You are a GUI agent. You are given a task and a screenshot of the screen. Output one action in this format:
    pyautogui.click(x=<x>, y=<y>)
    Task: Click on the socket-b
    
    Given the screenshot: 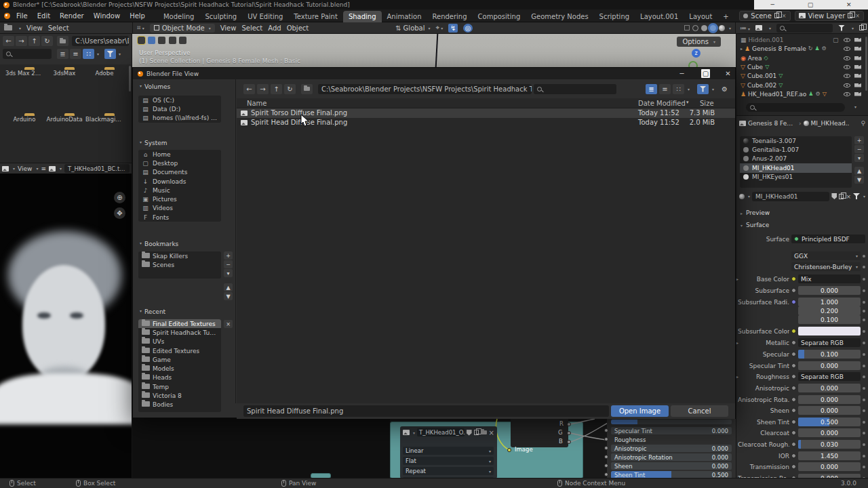 What is the action you would take?
    pyautogui.click(x=569, y=442)
    